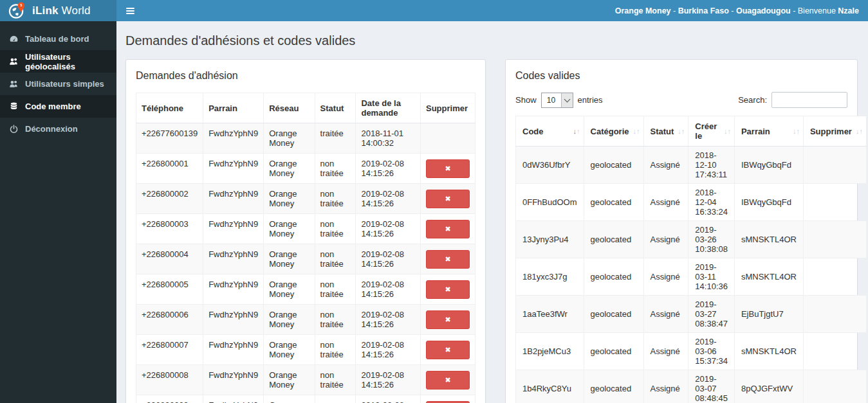 Image resolution: width=868 pixels, height=403 pixels. Describe the element at coordinates (306, 399) in the screenshot. I see `table-row: +226800009FwdhzYphN9Orange Moneynon trai…` at that location.